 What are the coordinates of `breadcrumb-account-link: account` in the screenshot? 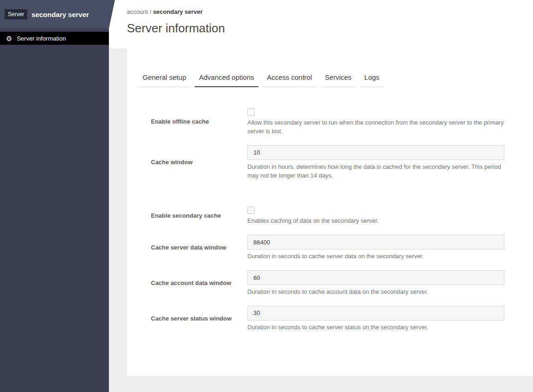 It's located at (138, 12).